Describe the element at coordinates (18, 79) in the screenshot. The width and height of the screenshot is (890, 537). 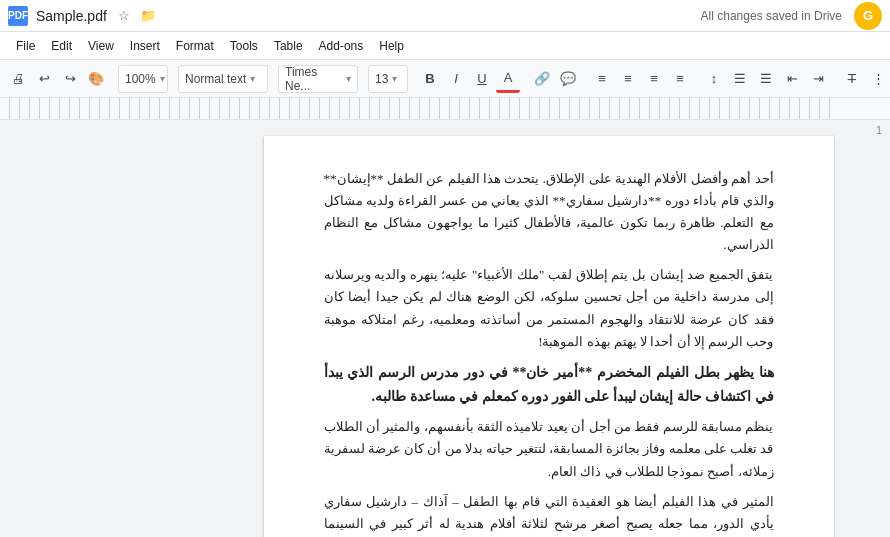
I see `print-button: 🖨` at that location.